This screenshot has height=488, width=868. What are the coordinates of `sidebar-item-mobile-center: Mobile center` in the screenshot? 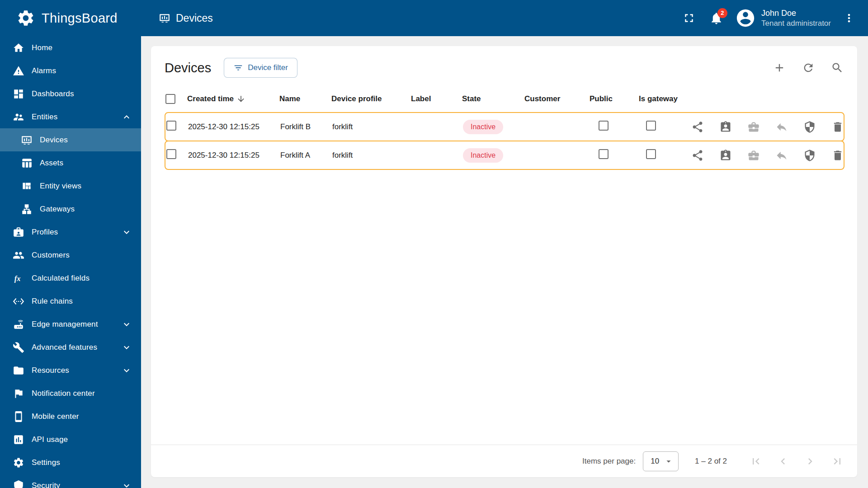 It's located at (71, 417).